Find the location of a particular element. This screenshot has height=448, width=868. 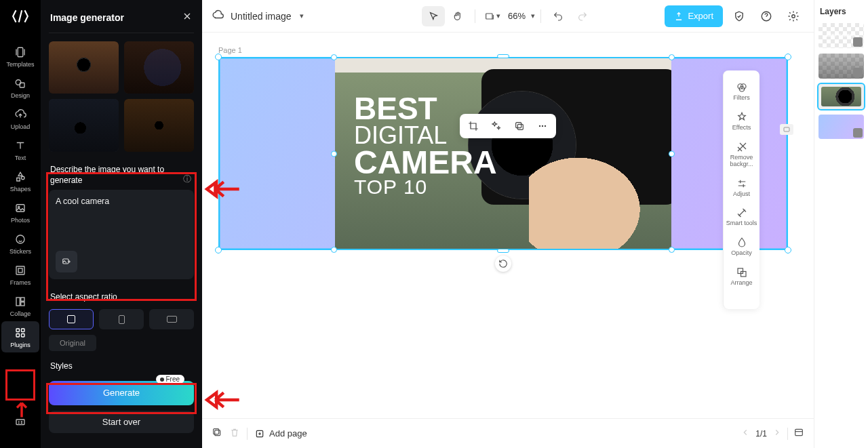

rail-design-label: Design is located at coordinates (20, 96).